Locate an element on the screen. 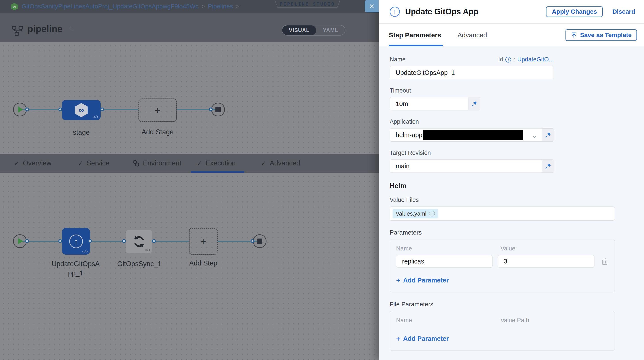 The height and width of the screenshot is (360, 644). pipeline-title: pipeline is located at coordinates (45, 29).